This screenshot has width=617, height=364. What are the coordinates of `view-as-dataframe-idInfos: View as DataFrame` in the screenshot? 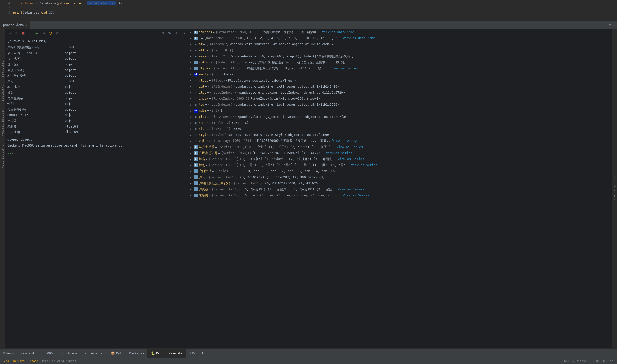 It's located at (338, 32).